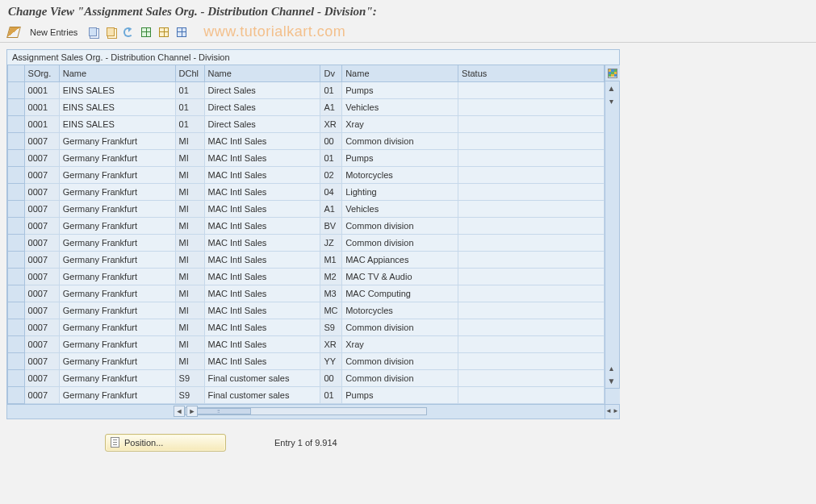  What do you see at coordinates (307, 260) in the screenshot?
I see `table-row: 0007Germany FrankfurtMIMAC Intl SalesM1M…` at bounding box center [307, 260].